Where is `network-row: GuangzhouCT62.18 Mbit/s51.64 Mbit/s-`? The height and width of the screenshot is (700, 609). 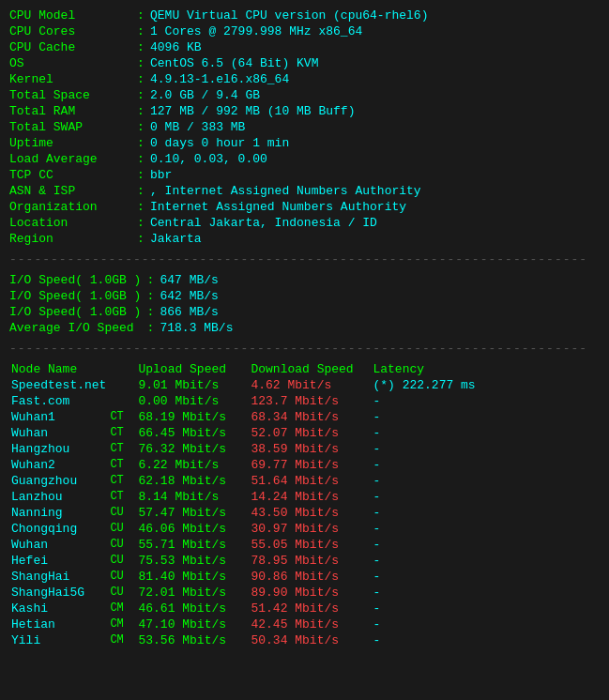 network-row: GuangzhouCT62.18 Mbit/s51.64 Mbit/s- is located at coordinates (304, 480).